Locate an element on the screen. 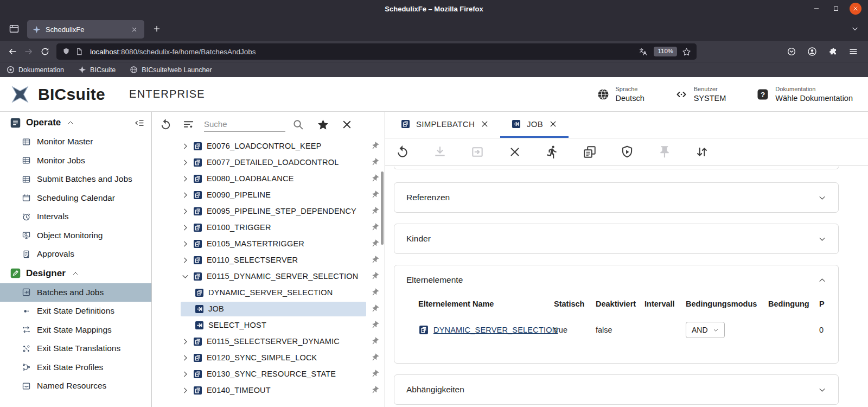 The image size is (868, 407). header-meta-user: BenutzerSYSTEM is located at coordinates (701, 94).